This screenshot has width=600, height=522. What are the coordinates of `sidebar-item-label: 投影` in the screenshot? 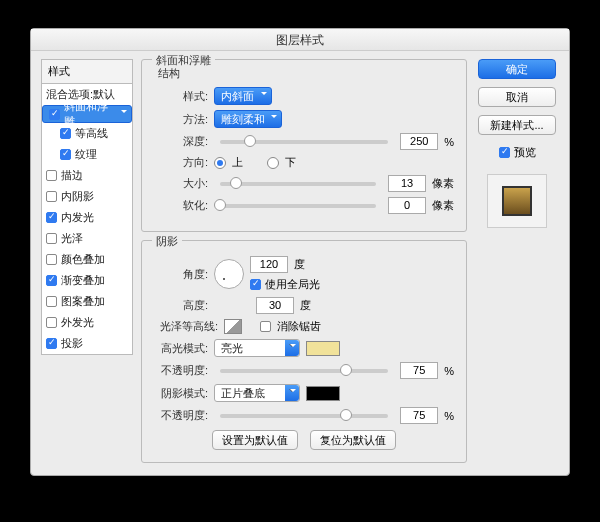 It's located at (72, 344).